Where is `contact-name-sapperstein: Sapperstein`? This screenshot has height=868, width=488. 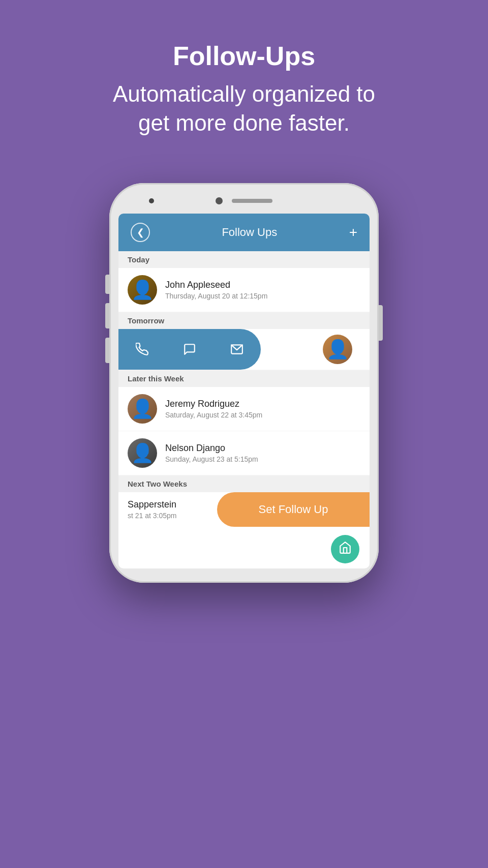 contact-name-sapperstein: Sapperstein is located at coordinates (168, 504).